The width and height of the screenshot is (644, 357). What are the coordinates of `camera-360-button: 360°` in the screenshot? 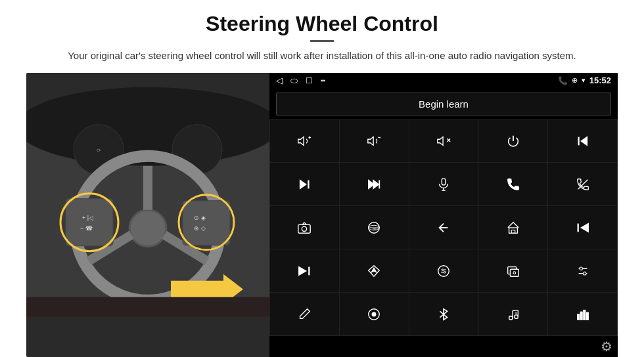 It's located at (375, 227).